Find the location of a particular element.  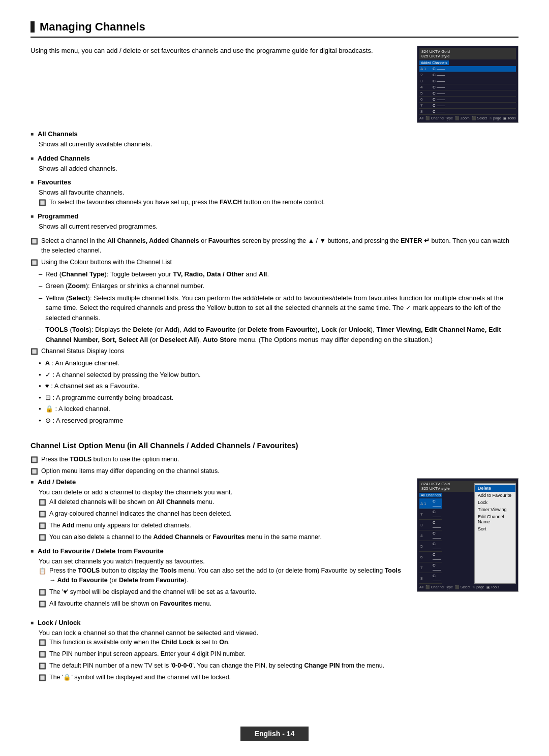

status-icon-heart: ♥ : A channel set as a Favourite. is located at coordinates (279, 386).